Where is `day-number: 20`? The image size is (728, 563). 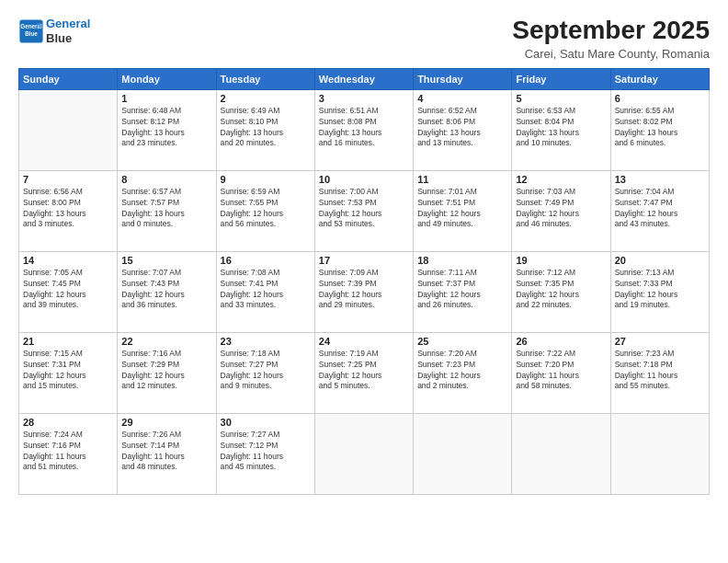
day-number: 20 is located at coordinates (660, 260).